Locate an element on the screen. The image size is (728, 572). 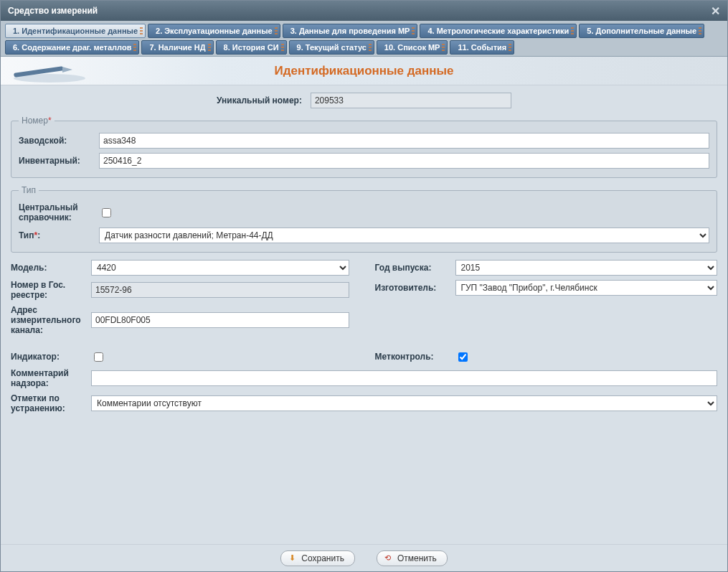
tab-9-status: 9. Текущий статус is located at coordinates (331, 47).